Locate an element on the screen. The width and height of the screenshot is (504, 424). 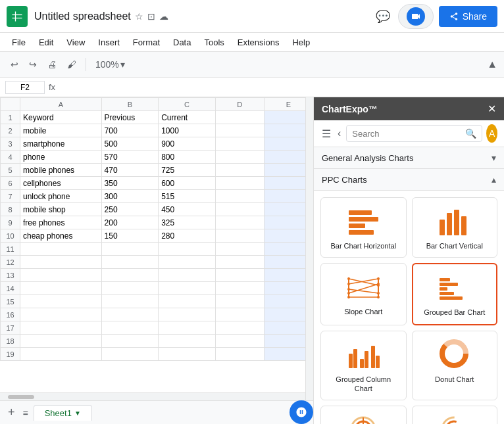
cell-b2: 700 is located at coordinates (130, 131).